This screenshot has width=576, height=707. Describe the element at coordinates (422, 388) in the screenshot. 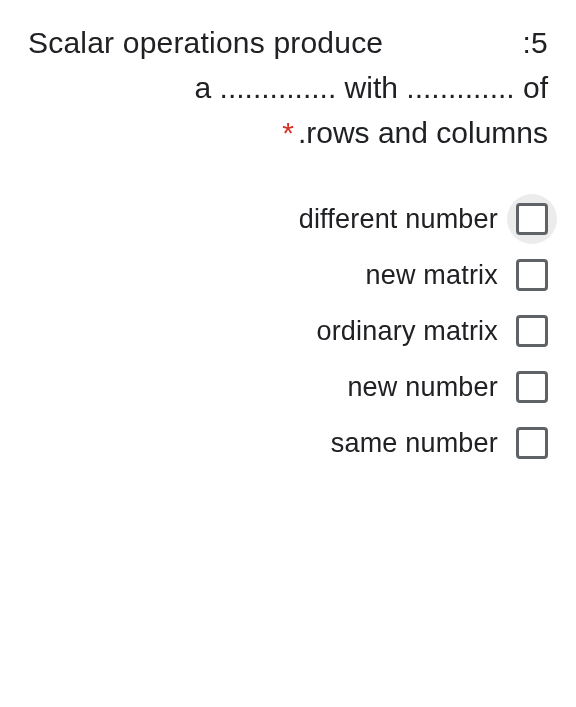

I see `option-label: new number` at that location.